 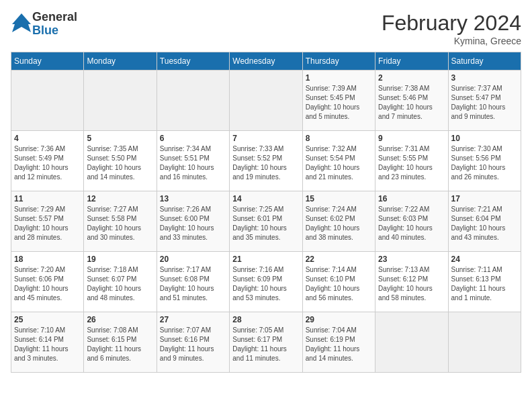 I want to click on day-number: 4, so click(x=47, y=138).